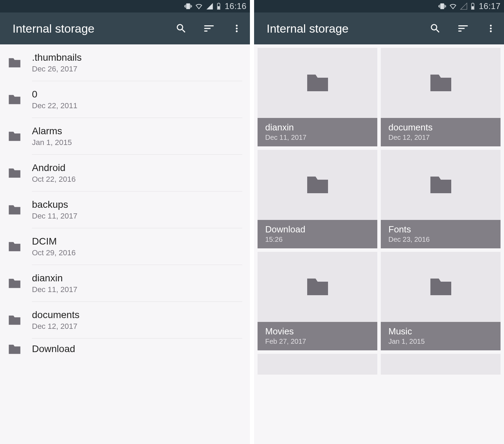 This screenshot has width=504, height=444. Describe the element at coordinates (125, 351) in the screenshot. I see `list-item: Download` at that location.